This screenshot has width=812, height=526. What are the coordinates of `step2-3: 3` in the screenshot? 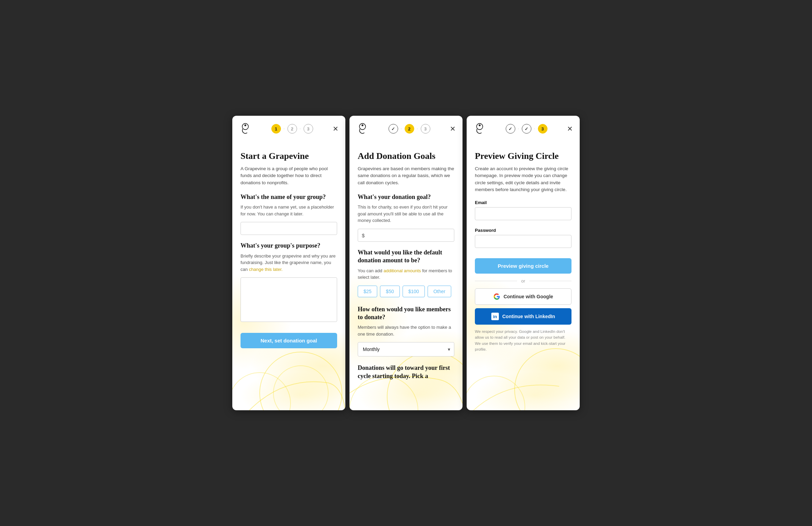 It's located at (426, 129).